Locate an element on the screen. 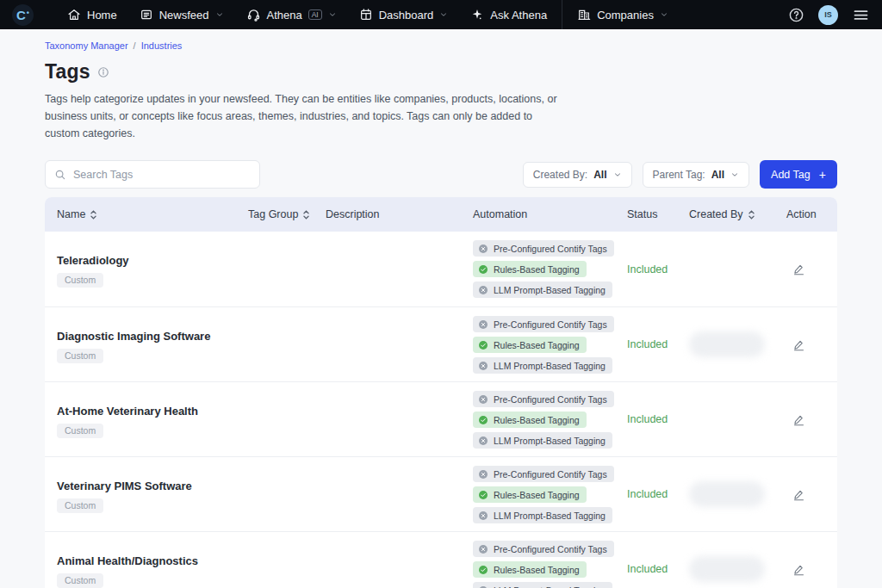  column-label: Description is located at coordinates (353, 214).